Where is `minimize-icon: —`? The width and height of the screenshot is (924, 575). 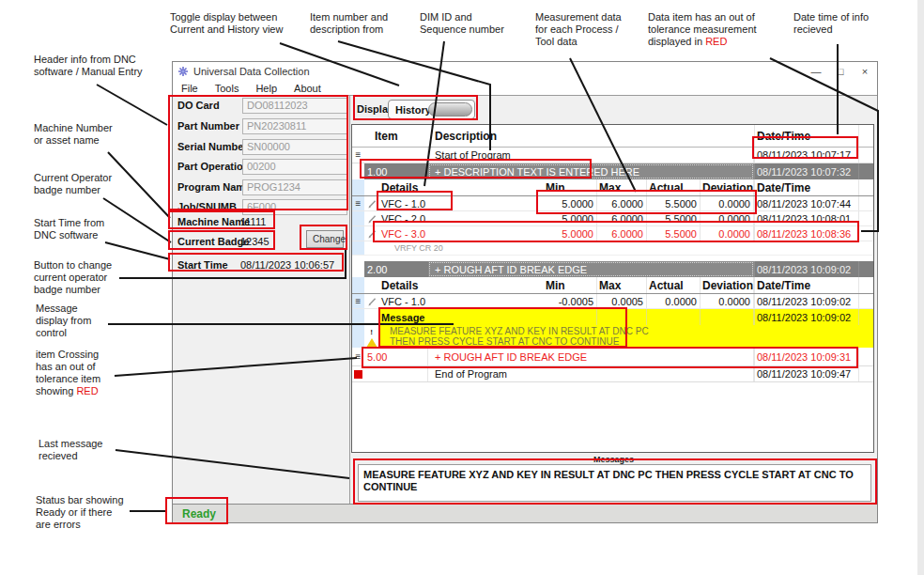 minimize-icon: — is located at coordinates (816, 71).